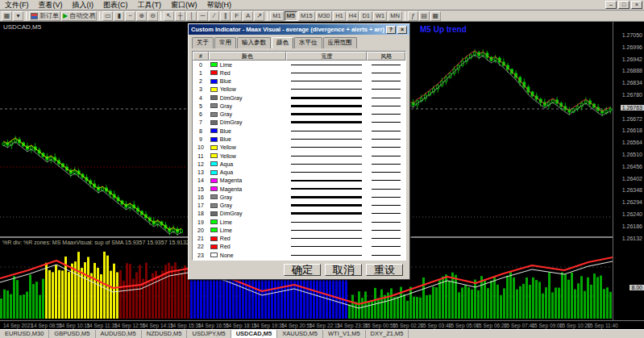 The width and height of the screenshot is (644, 338). What do you see at coordinates (299, 81) in the screenshot?
I see `table-row: 2Blue` at bounding box center [299, 81].